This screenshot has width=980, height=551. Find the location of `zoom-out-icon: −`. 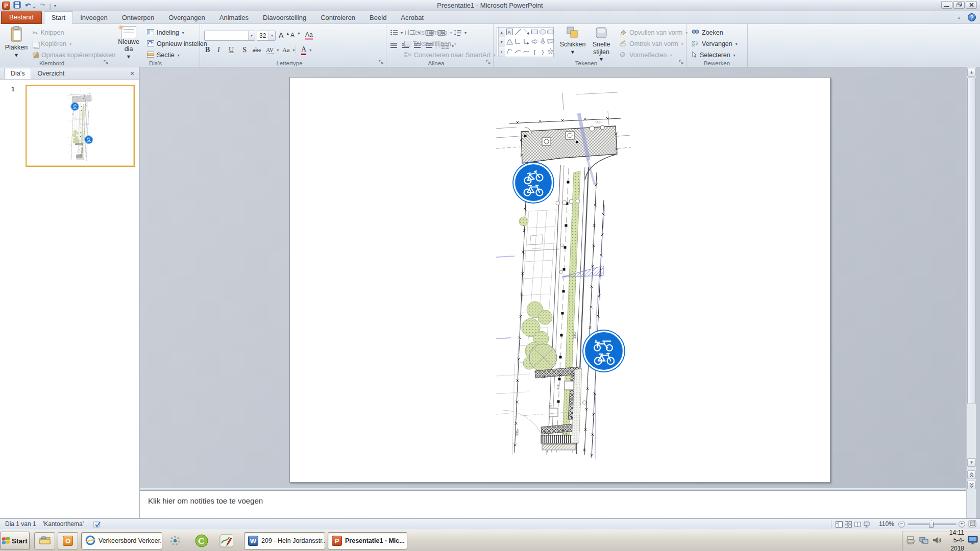

zoom-out-icon: − is located at coordinates (901, 524).